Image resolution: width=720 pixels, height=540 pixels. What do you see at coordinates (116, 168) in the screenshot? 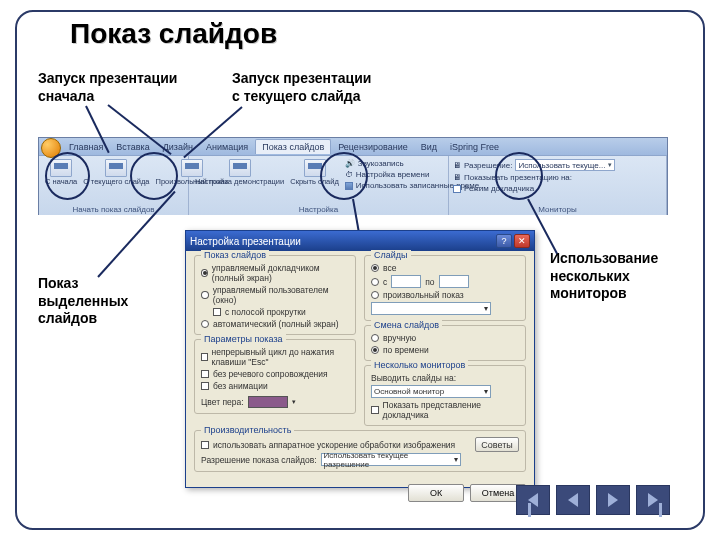
I see `monitor-current-icon` at bounding box center [116, 168].